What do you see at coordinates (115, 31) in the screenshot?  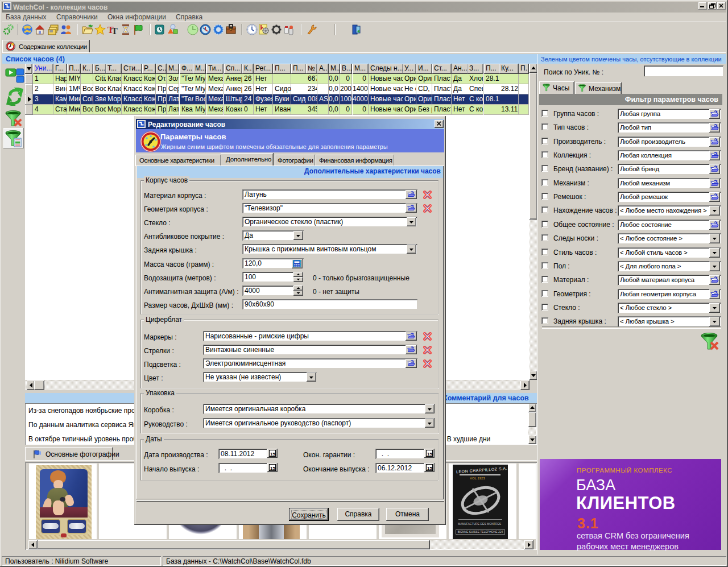 I see `svg-text: T` at bounding box center [115, 31].